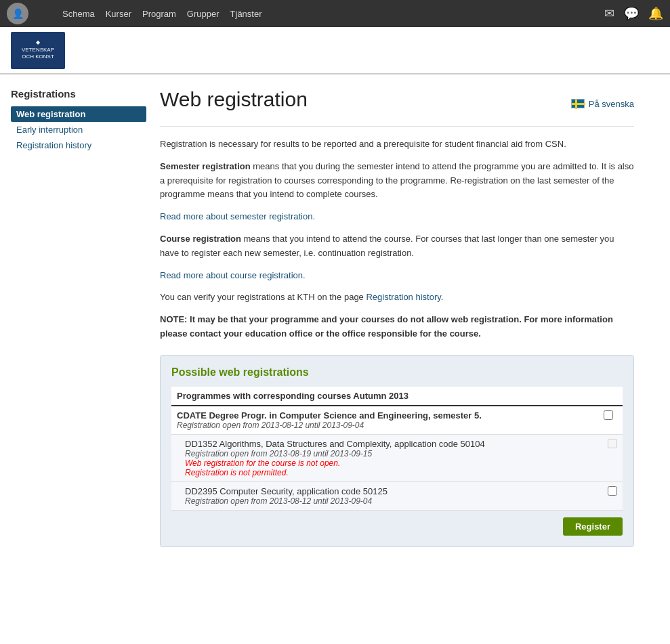  I want to click on lang-switch-link: På svenska, so click(603, 104).